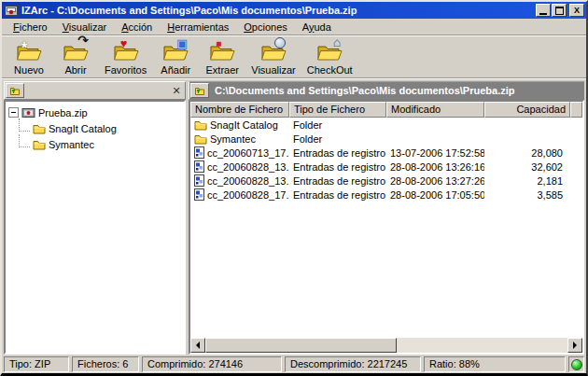 This screenshot has width=588, height=376. What do you see at coordinates (198, 27) in the screenshot?
I see `menu-item-herramientas: Herramientas` at bounding box center [198, 27].